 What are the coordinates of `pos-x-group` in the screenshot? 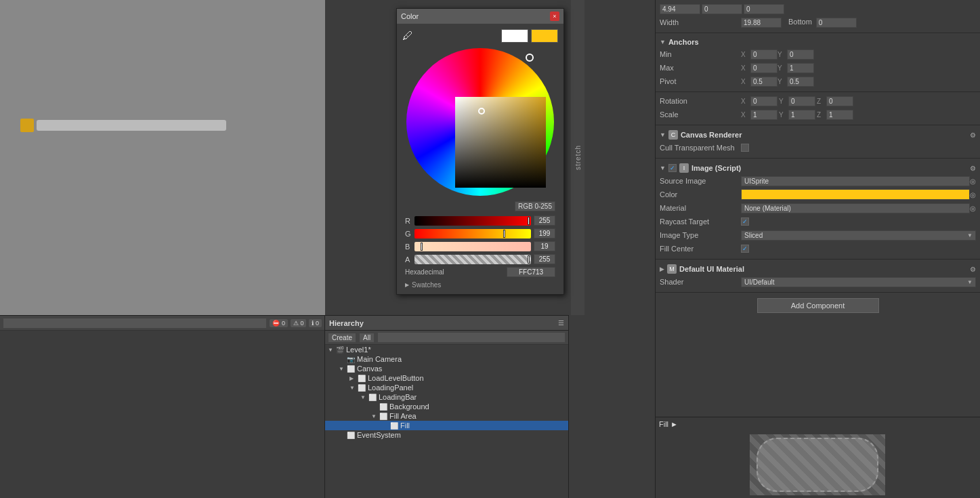 It's located at (680, 9).